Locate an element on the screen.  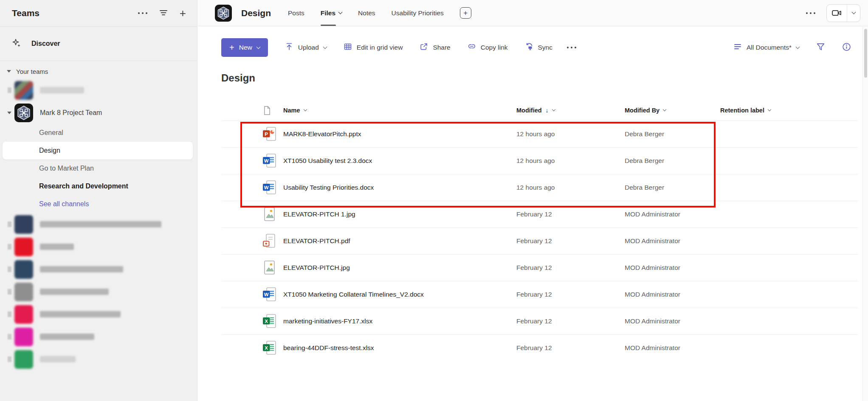
meet-options-chevron is located at coordinates (854, 13).